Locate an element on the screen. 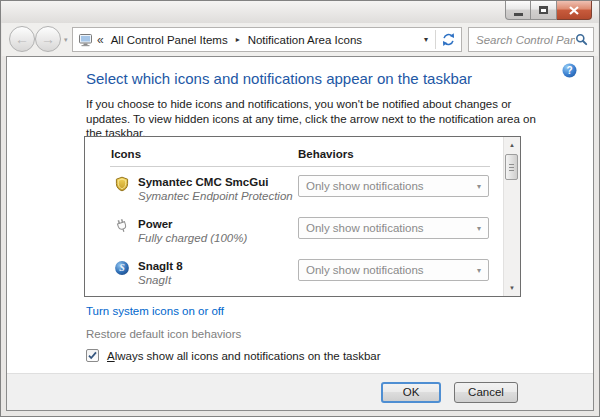 Image resolution: width=600 pixels, height=417 pixels. computer-icon is located at coordinates (86, 40).